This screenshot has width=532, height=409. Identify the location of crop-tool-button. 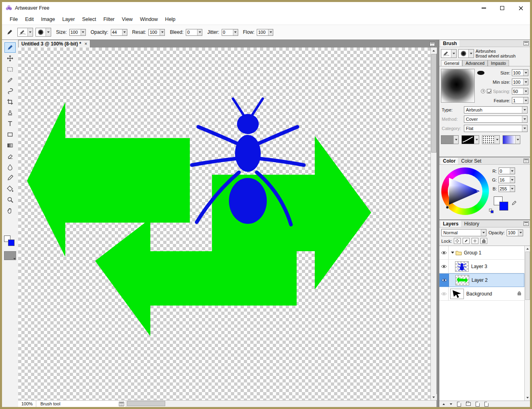
(10, 102).